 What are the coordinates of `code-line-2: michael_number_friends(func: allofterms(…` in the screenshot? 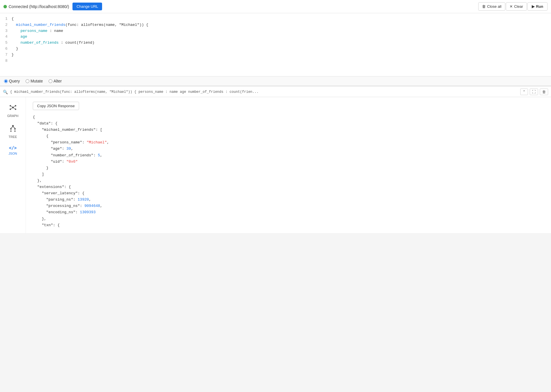 It's located at (278, 25).